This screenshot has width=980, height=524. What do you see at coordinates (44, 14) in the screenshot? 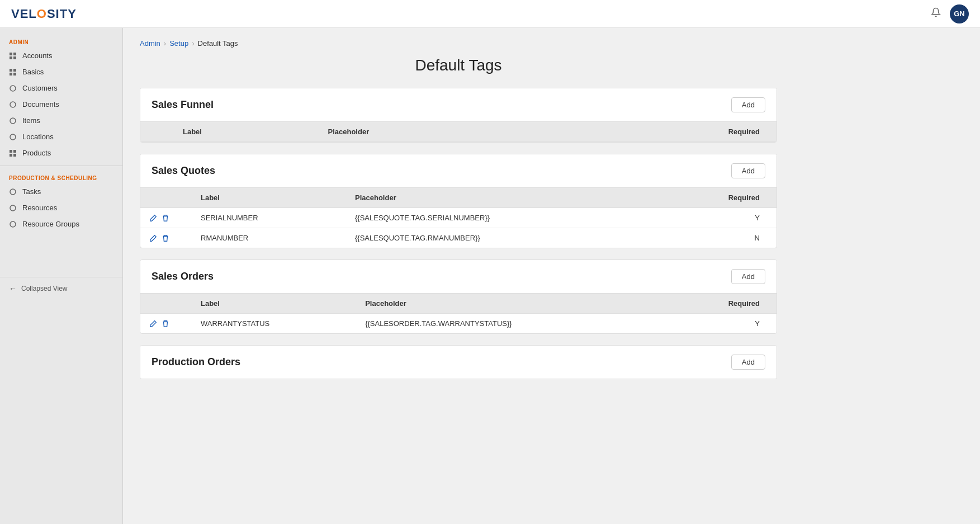
I see `logo: VELOSITY` at bounding box center [44, 14].